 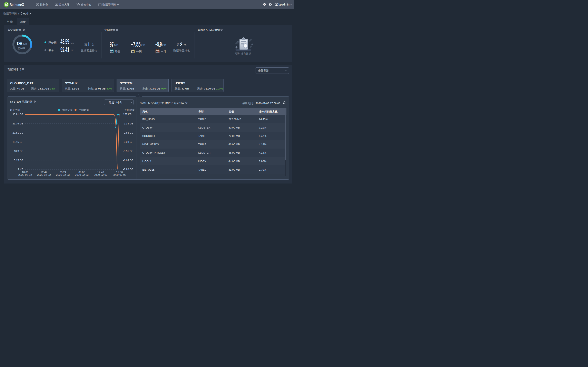 I want to click on svg-text: 7, so click(x=133, y=51).